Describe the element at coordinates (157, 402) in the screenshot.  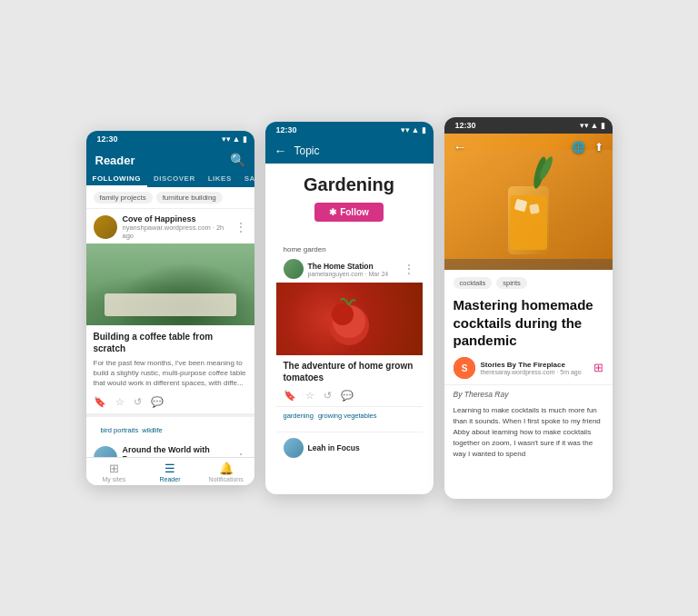
I see `comment-icon: 💬` at that location.